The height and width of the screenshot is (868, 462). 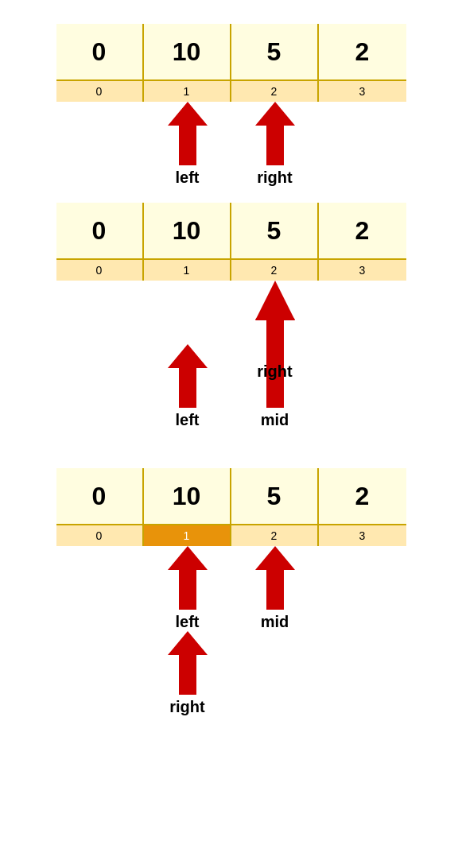 What do you see at coordinates (100, 91) in the screenshot?
I see `index-1-0: 0` at bounding box center [100, 91].